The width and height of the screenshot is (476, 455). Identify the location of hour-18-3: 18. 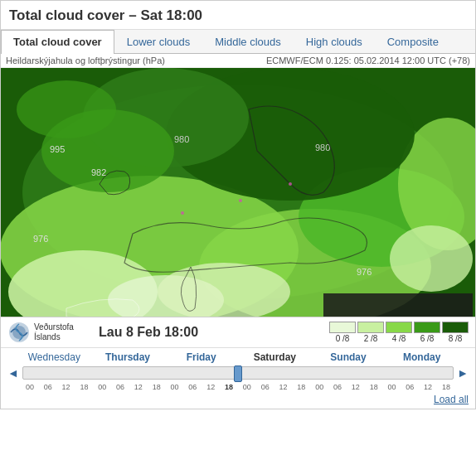
(229, 387).